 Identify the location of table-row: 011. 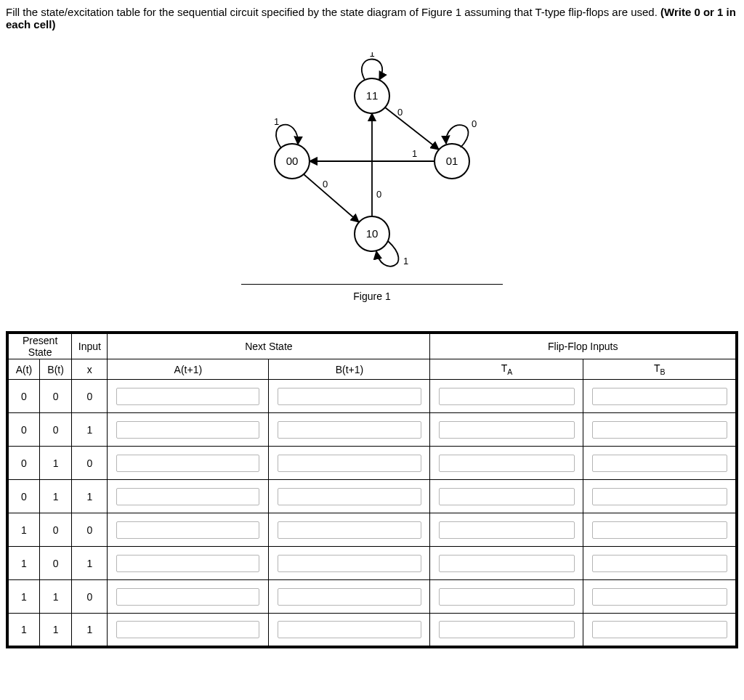
(372, 497).